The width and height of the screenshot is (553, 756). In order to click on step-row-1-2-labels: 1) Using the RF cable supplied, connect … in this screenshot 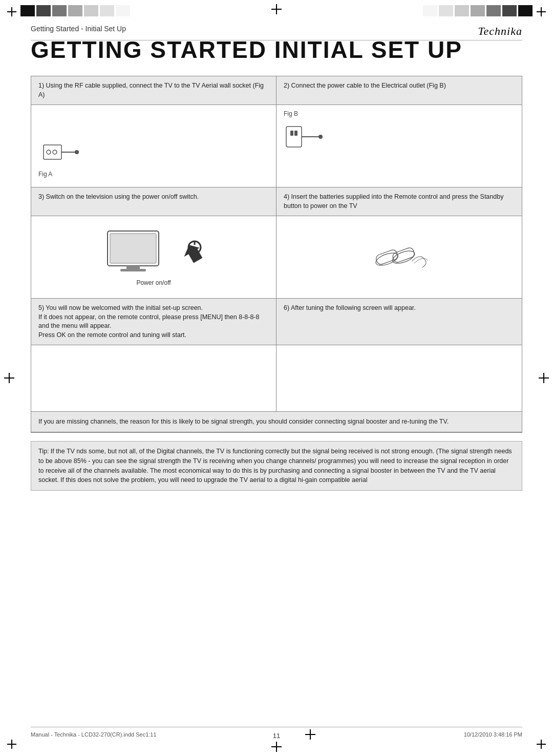, I will do `click(276, 91)`.